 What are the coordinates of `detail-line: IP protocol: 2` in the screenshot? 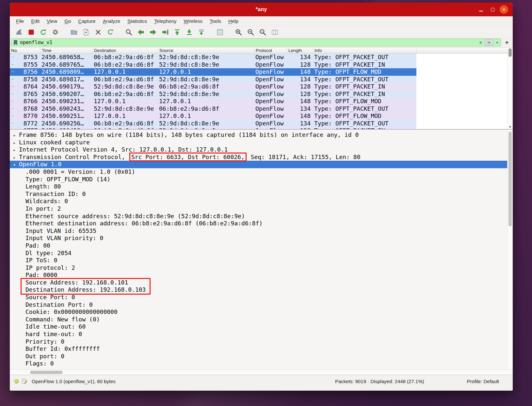 It's located at (261, 268).